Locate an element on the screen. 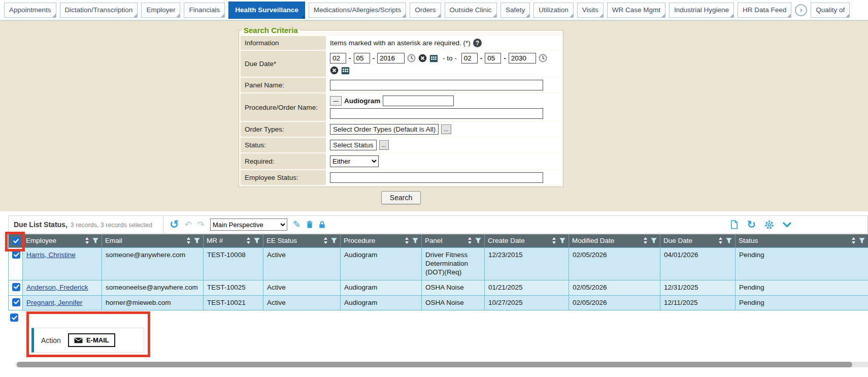 This screenshot has height=377, width=868. status-more-button: ... is located at coordinates (384, 145).